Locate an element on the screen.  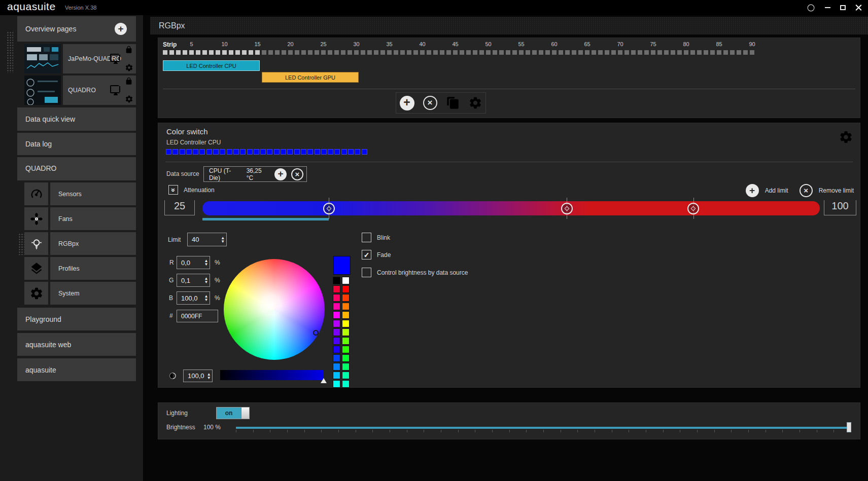
data-source-box: CPU (T-Die) 36,25 °C is located at coordinates (255, 174).